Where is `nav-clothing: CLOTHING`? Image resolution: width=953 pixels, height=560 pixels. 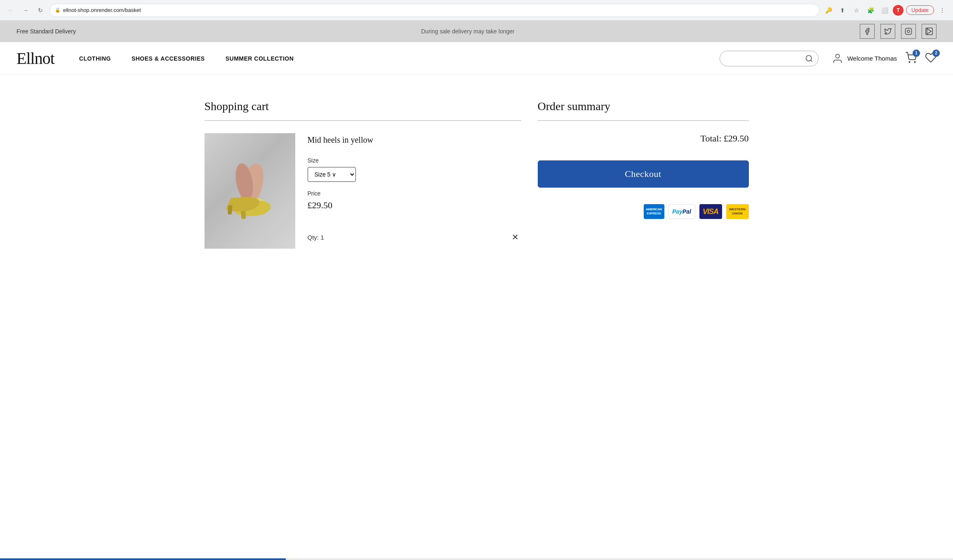 nav-clothing: CLOTHING is located at coordinates (95, 59).